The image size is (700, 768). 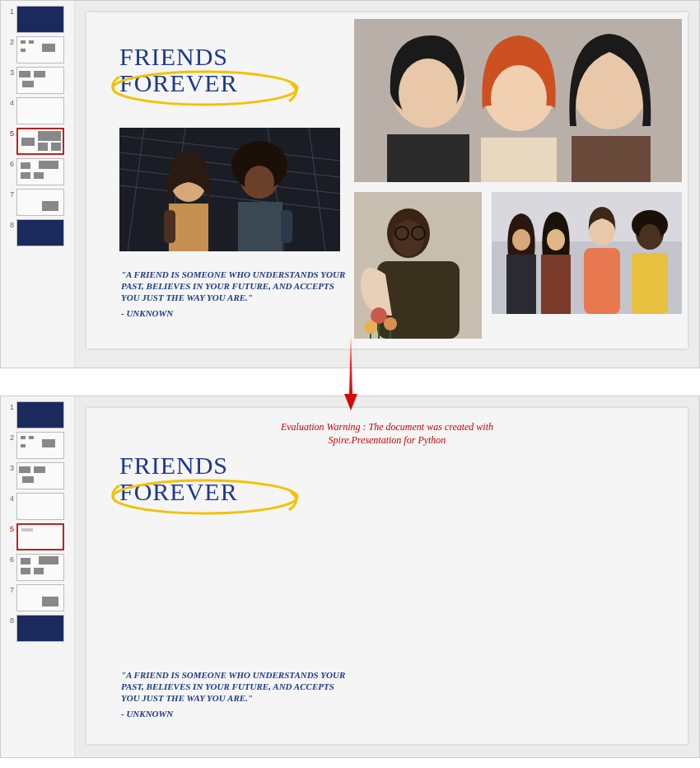 I want to click on warning-line2: Spire.Presentation for Python, so click(x=387, y=441).